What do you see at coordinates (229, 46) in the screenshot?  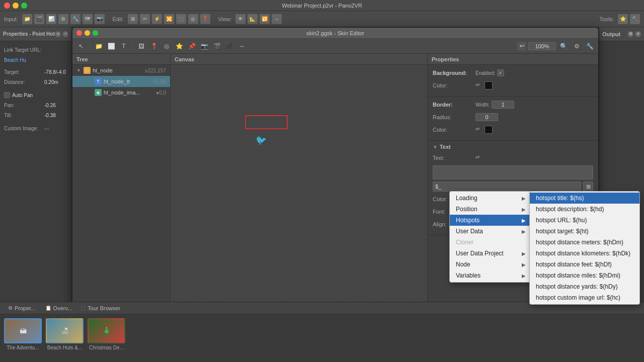 I see `frame-tool: ⬛` at bounding box center [229, 46].